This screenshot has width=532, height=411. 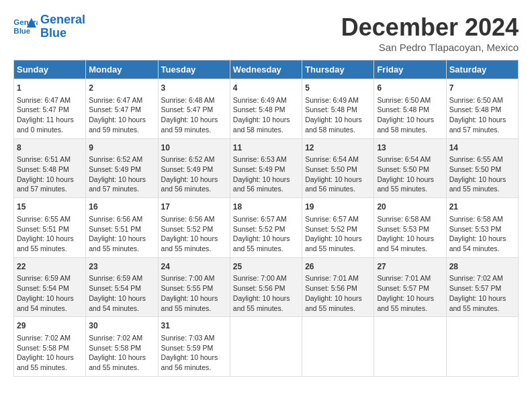 I want to click on day-info-line: Sunset: 5:55 PM, so click(x=194, y=289).